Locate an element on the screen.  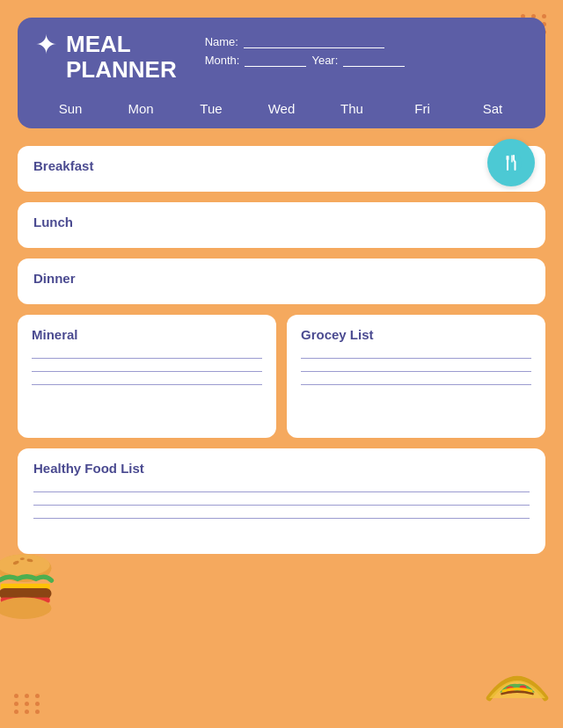
lunch-row: Lunch is located at coordinates (282, 225).